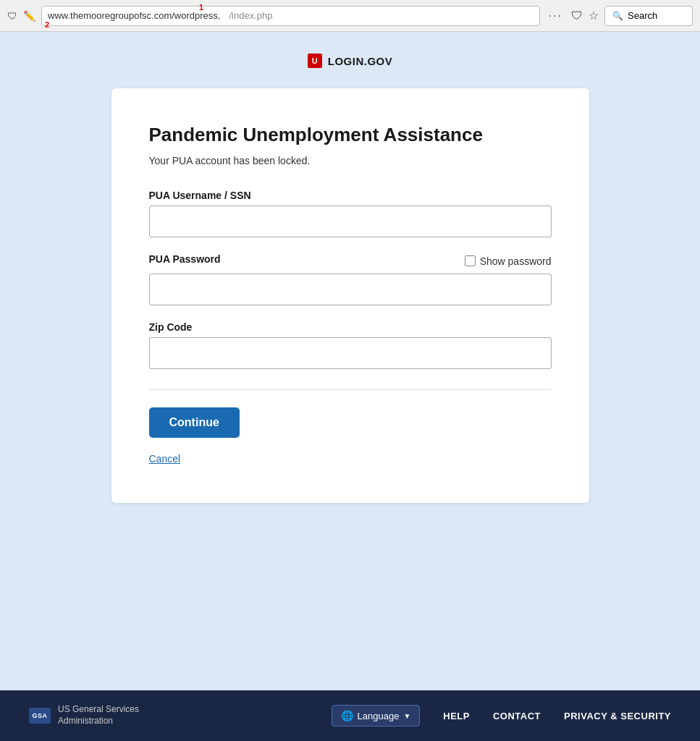 The image size is (700, 741). Describe the element at coordinates (556, 16) in the screenshot. I see `browser-menu-dots: ···` at that location.